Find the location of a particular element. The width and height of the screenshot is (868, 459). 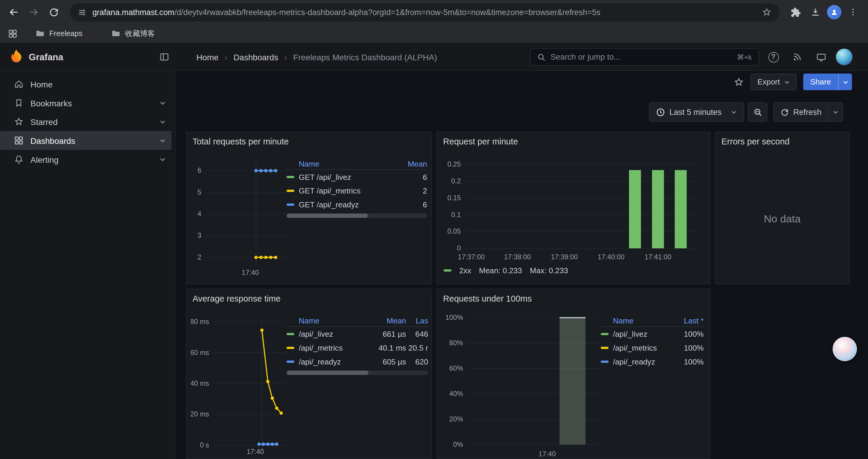

series-mean: 2 is located at coordinates (410, 191).